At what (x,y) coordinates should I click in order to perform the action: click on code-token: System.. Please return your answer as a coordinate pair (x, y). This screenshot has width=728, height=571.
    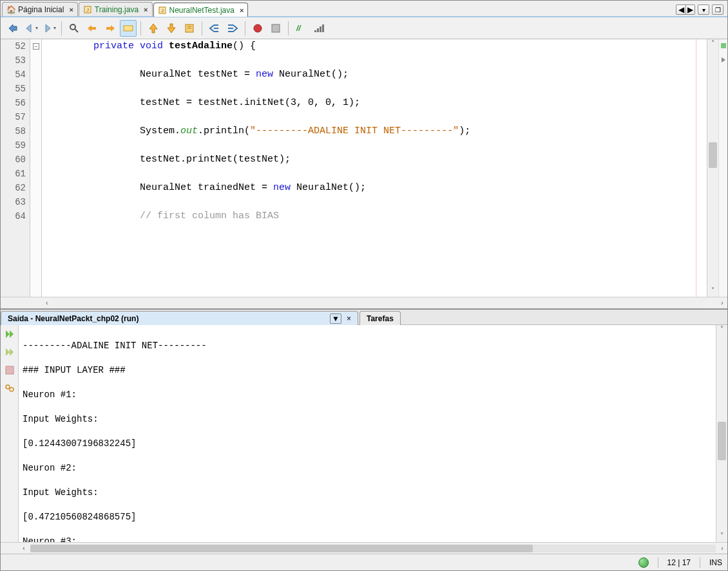
    Looking at the image, I should click on (160, 131).